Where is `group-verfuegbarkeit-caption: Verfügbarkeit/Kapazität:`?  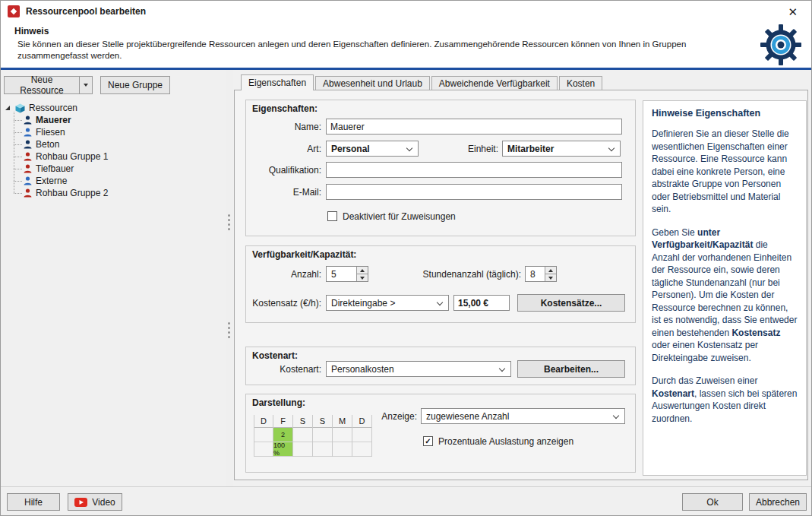
group-verfuegbarkeit-caption: Verfügbarkeit/Kapazität: is located at coordinates (304, 255).